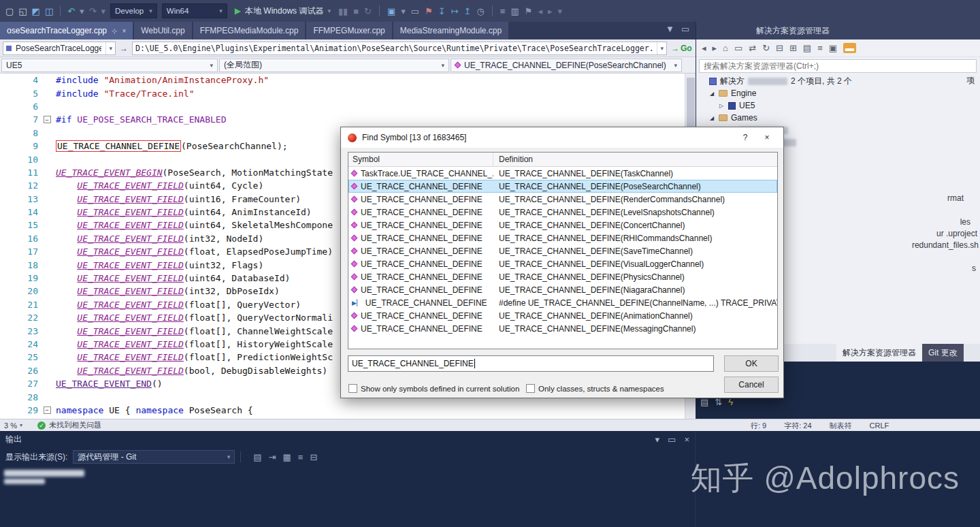 The image size is (980, 527). Describe the element at coordinates (751, 364) in the screenshot. I see `ok-button: OK` at that location.